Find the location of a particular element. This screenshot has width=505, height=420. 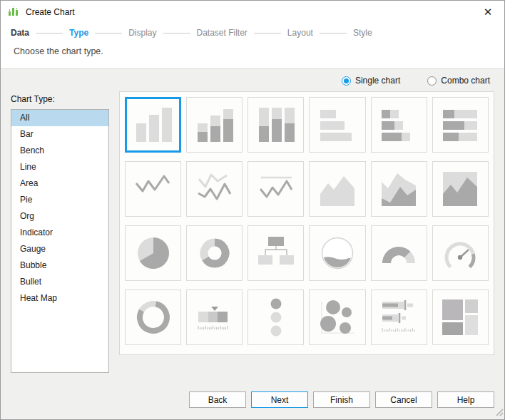

benchmark-line-chart-icon is located at coordinates (276, 189).